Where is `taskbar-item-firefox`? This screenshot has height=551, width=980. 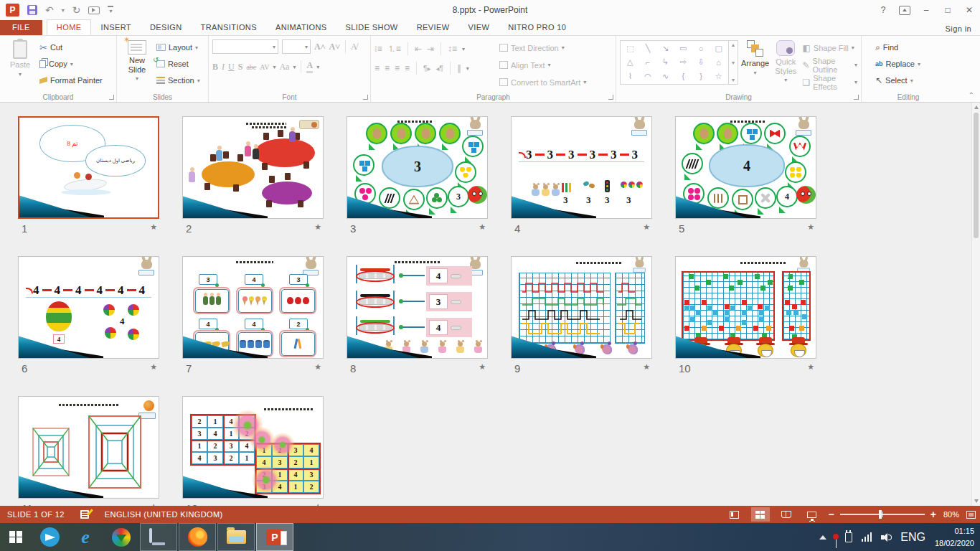 taskbar-item-firefox is located at coordinates (197, 537).